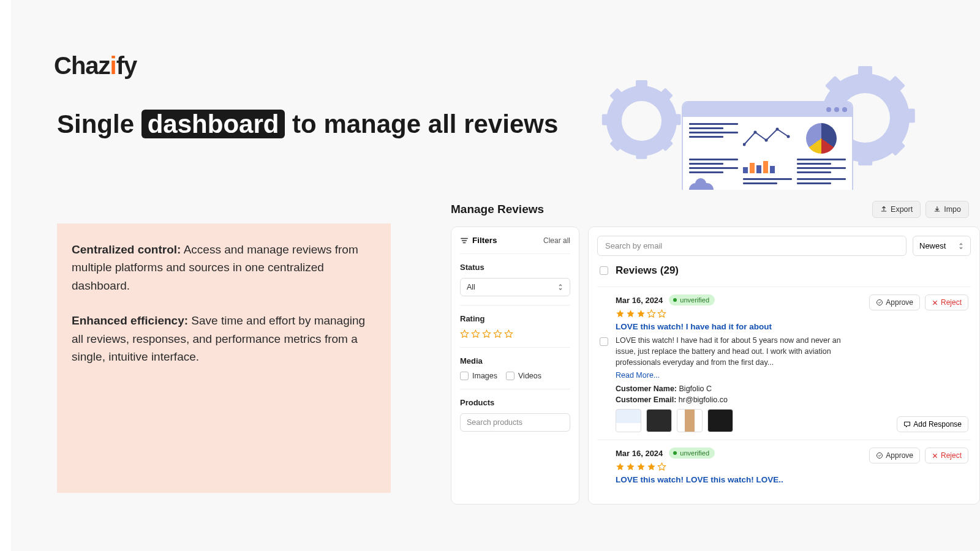 The width and height of the screenshot is (980, 551). What do you see at coordinates (739, 351) in the screenshot?
I see `review-body: LOVE this watch! I have had it for about…` at bounding box center [739, 351].